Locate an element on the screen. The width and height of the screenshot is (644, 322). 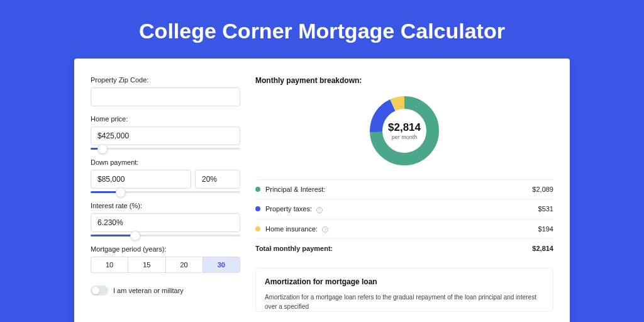
donut-center: $2,814 per month is located at coordinates (404, 131).